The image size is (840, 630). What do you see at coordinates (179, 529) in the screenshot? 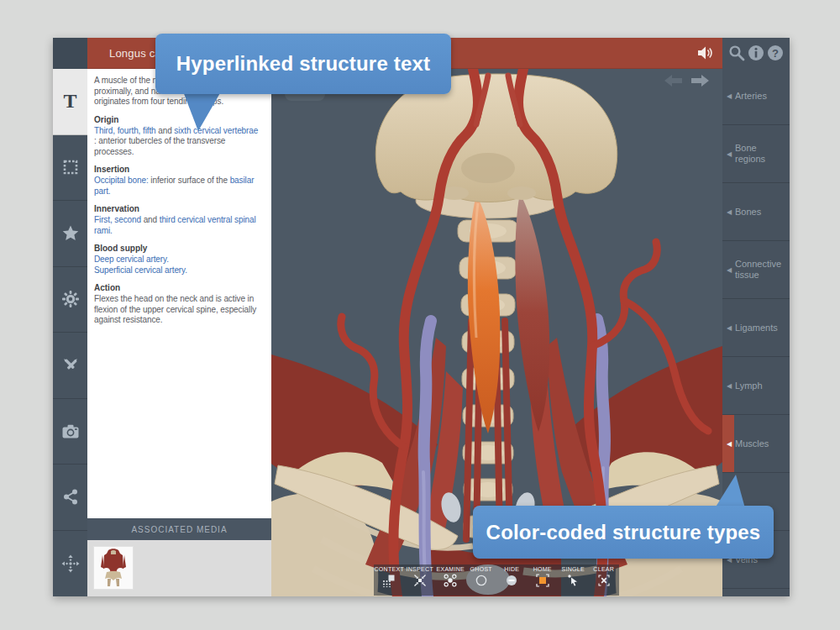
I see `associated-media-label: ASSOCIATED MEDIA` at bounding box center [179, 529].